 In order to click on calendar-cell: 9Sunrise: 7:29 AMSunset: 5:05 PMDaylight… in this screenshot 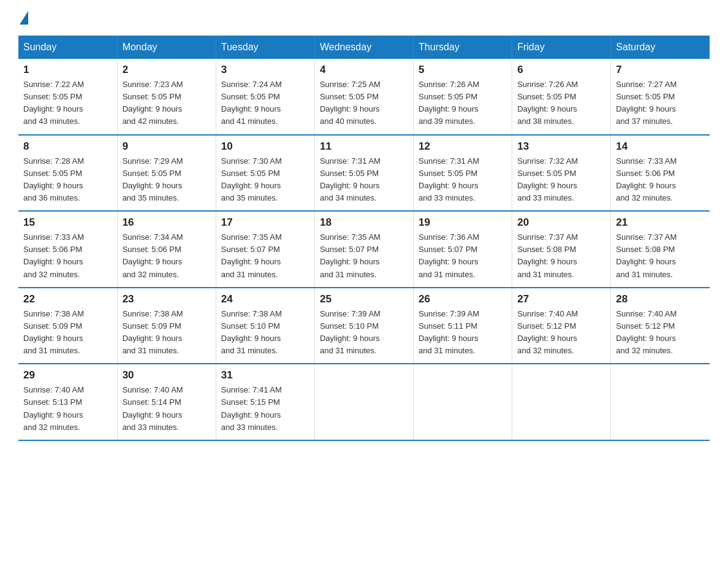, I will do `click(167, 173)`.